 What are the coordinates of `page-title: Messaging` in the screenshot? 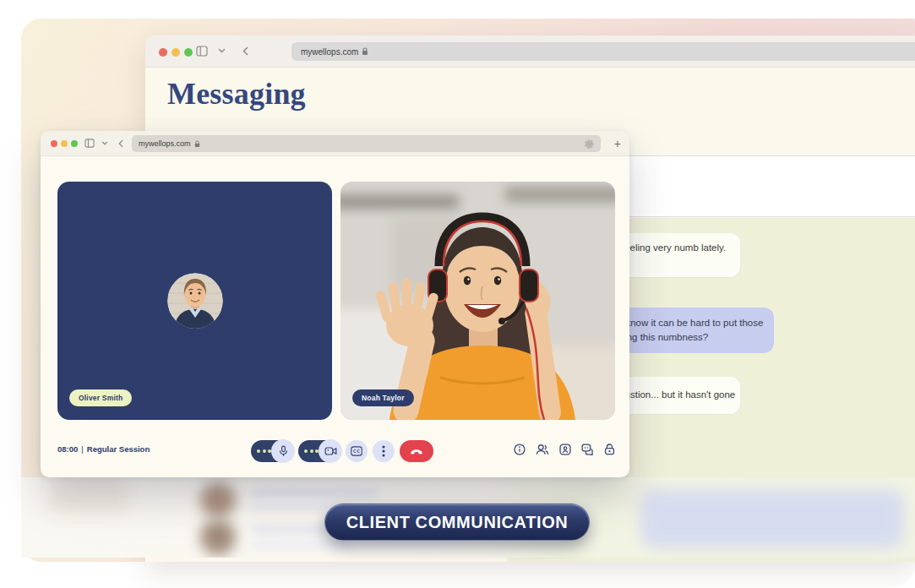 It's located at (237, 94).